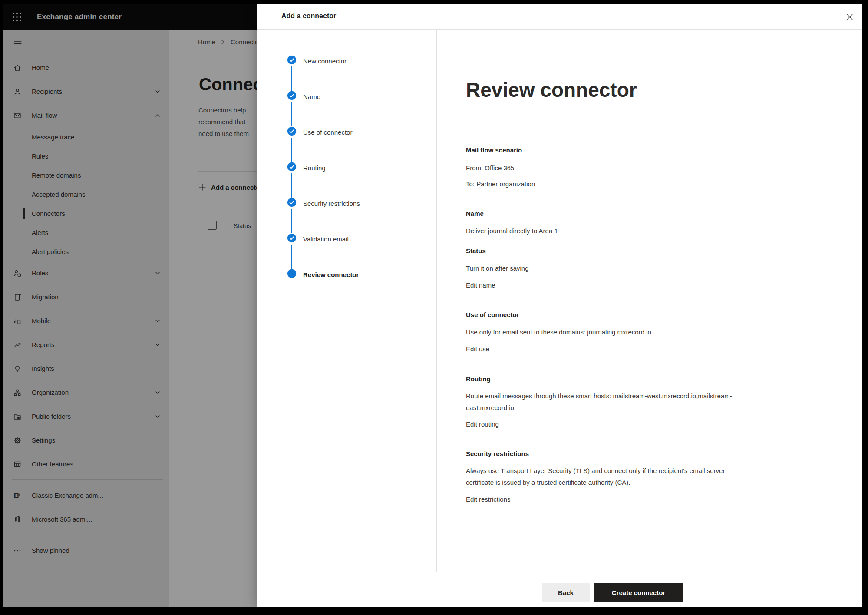 This screenshot has height=615, width=868. Describe the element at coordinates (638, 592) in the screenshot. I see `create-connector-button: Create connector` at that location.